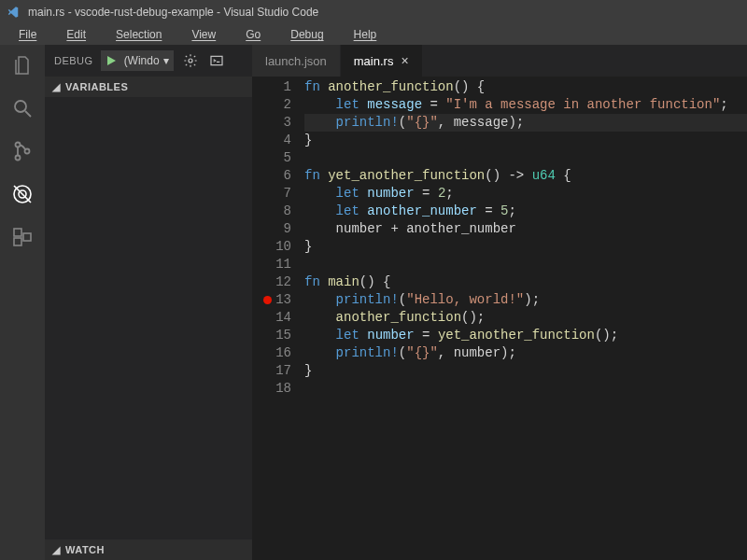 This screenshot has width=747, height=560. Describe the element at coordinates (217, 61) in the screenshot. I see `debug-console-icon` at that location.